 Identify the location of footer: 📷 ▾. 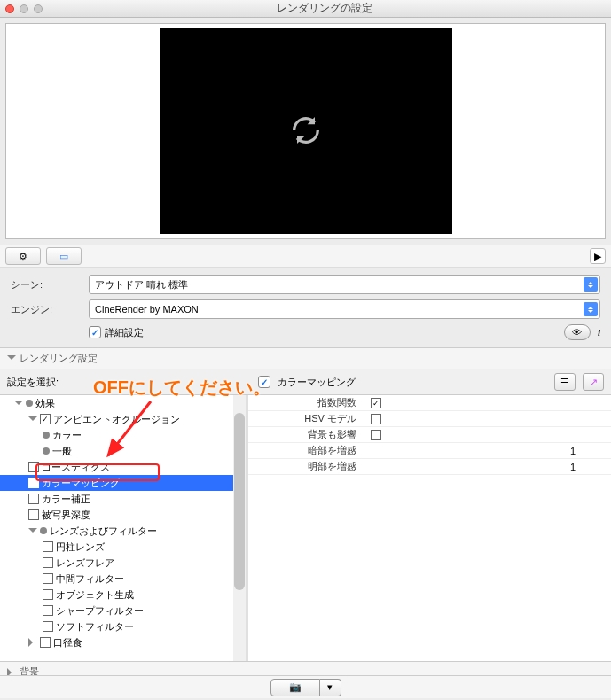
(305, 687).